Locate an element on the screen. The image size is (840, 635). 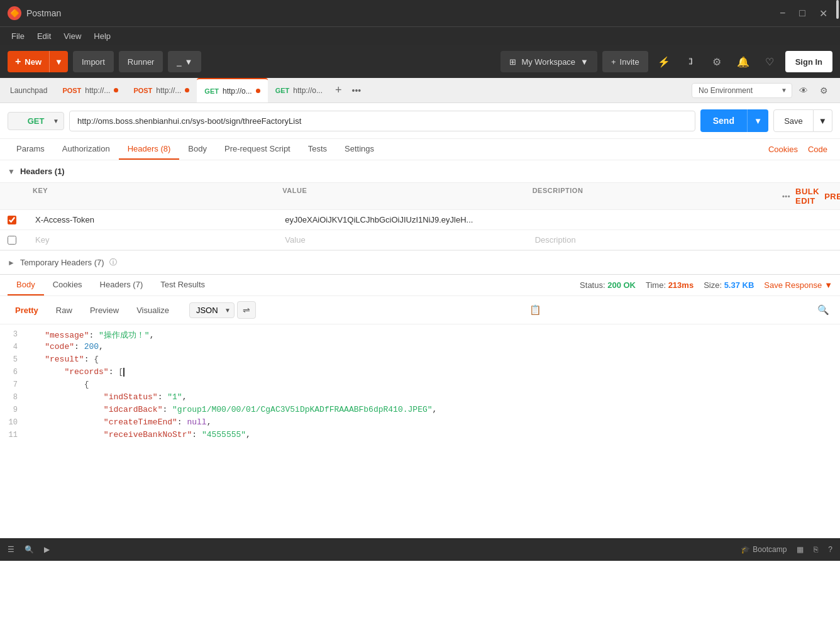
json-key: "idcardBack" is located at coordinates (133, 410).